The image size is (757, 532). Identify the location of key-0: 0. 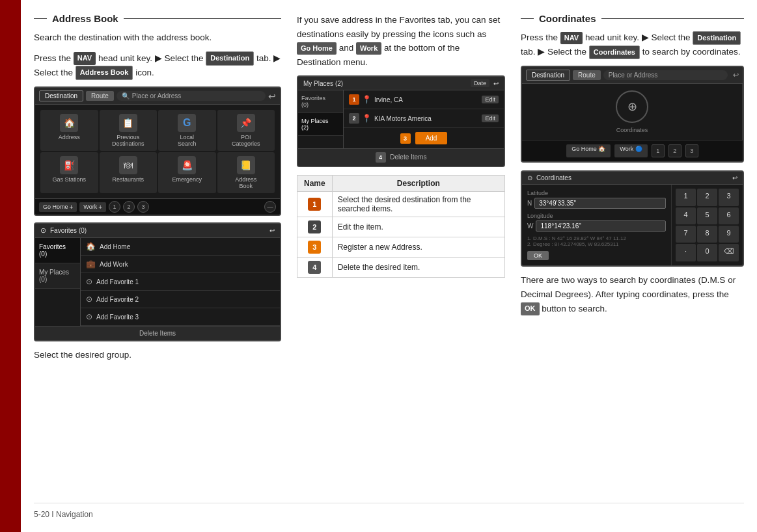
(707, 252).